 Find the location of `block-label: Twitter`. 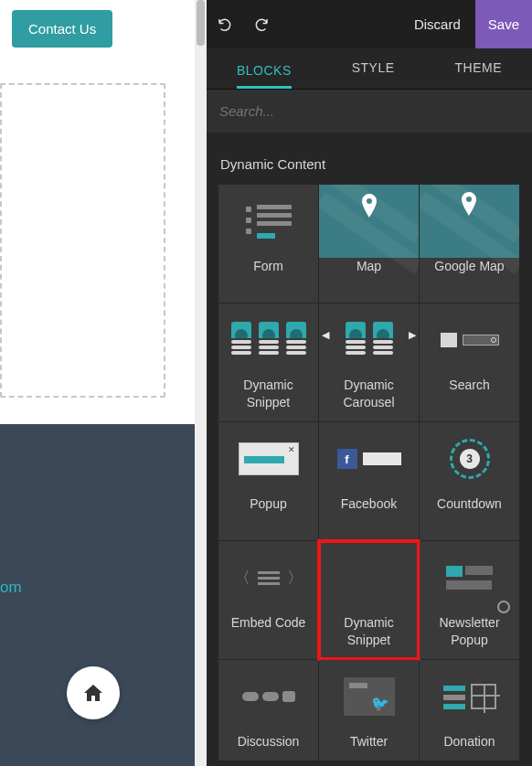

block-label: Twitter is located at coordinates (369, 742).